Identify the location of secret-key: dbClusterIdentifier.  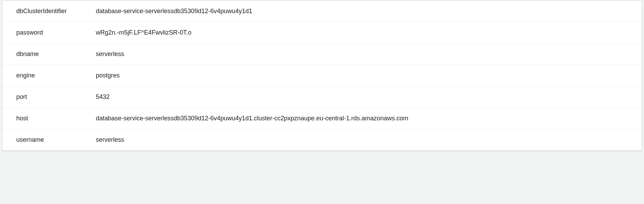
(49, 11).